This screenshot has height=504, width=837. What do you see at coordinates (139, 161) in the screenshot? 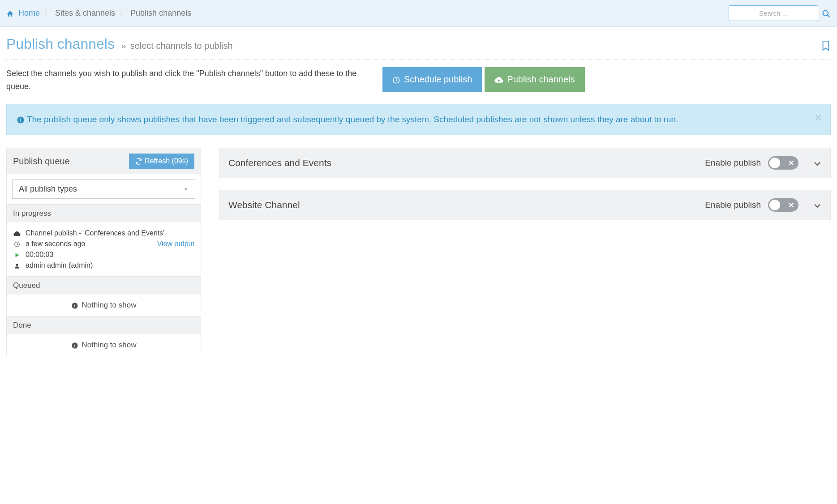
I see `refresh-icon` at bounding box center [139, 161].